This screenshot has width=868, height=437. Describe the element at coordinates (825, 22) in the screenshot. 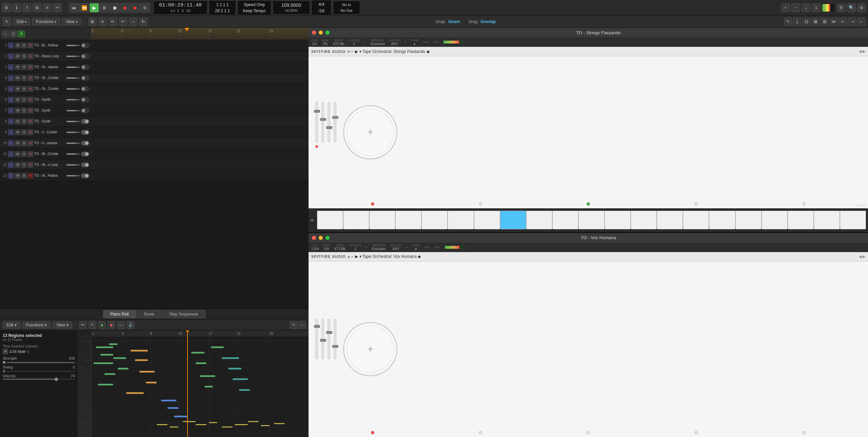

I see `track-extra1-icon: ⊞` at that location.